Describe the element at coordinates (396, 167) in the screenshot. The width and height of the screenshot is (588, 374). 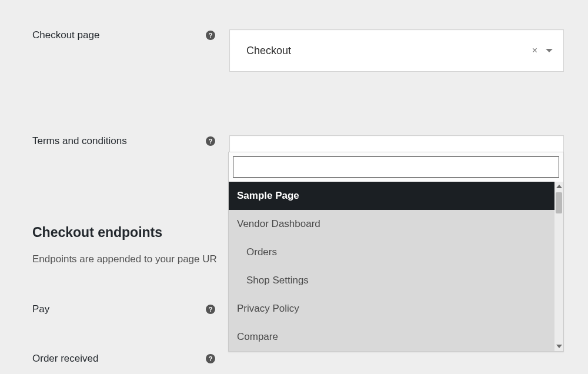
I see `dropdown-search-input` at that location.